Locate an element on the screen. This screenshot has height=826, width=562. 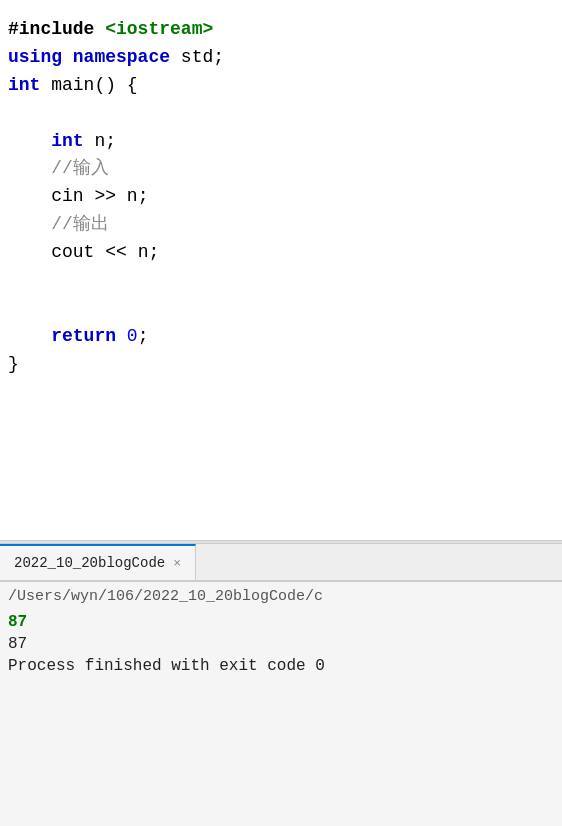
code-line: } is located at coordinates (281, 365).